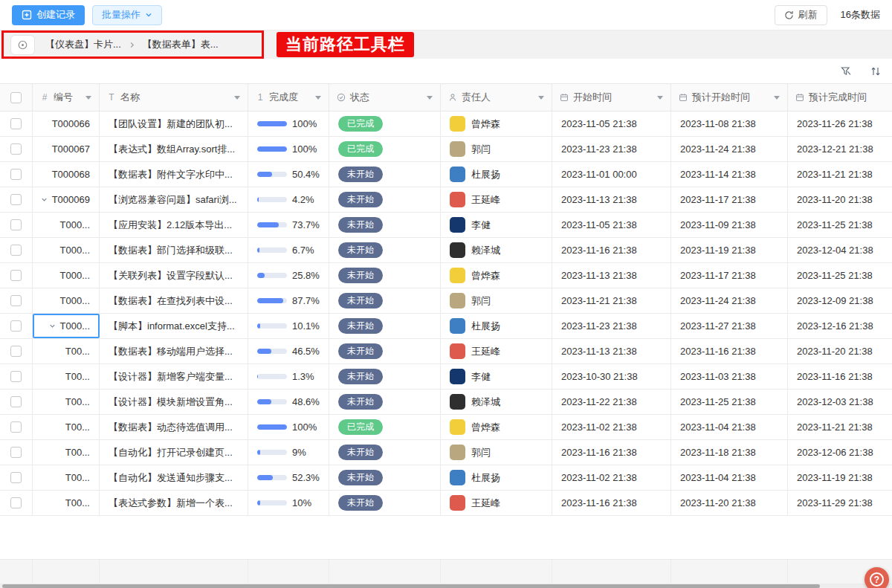  What do you see at coordinates (66, 97) in the screenshot?
I see `column-header-id: #编号` at bounding box center [66, 97].